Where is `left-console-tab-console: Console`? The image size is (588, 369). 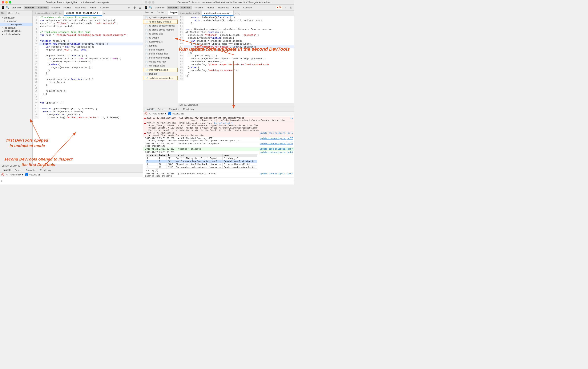 left-console-tab-console: Console is located at coordinates (7, 170).